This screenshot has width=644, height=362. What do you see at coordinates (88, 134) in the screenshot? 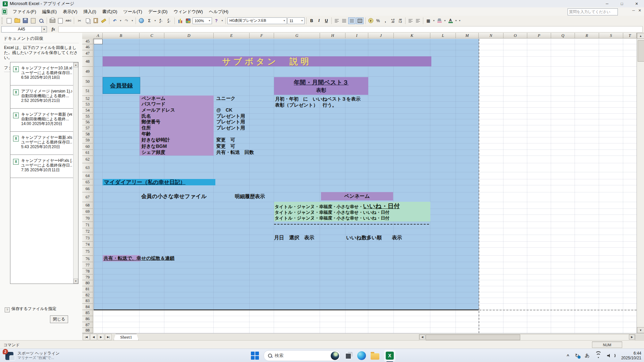
I see `row-header-58: 58` at bounding box center [88, 134].